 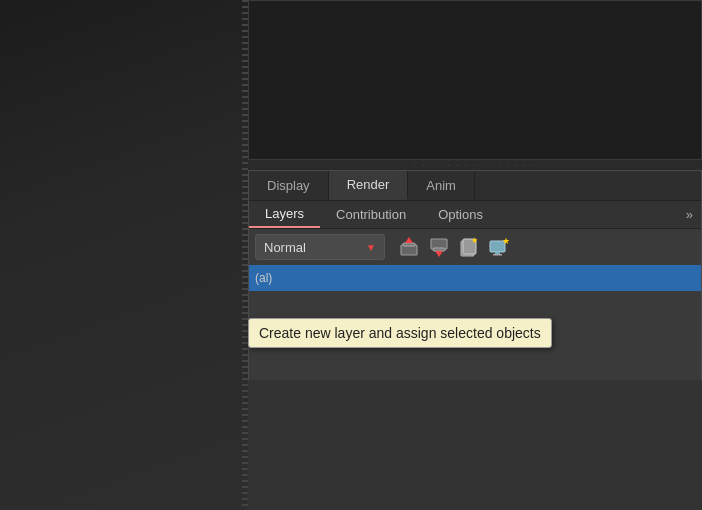 I want to click on subtab-options: Options, so click(x=460, y=214).